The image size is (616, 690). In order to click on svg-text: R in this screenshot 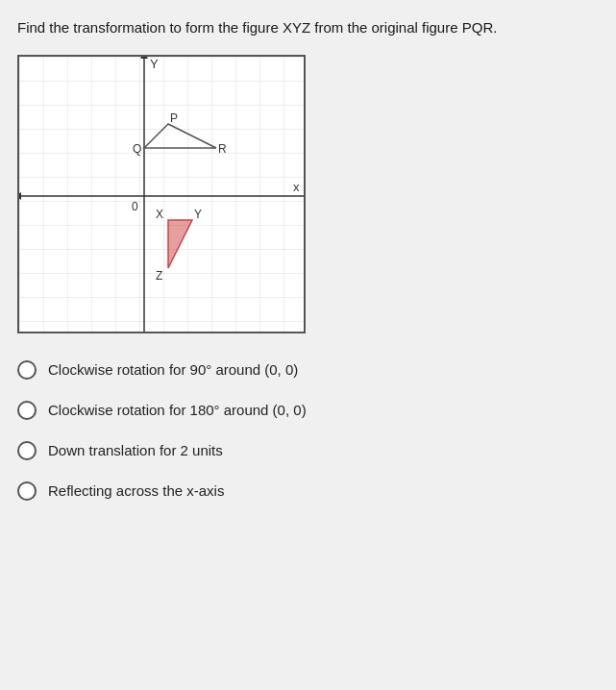, I will do `click(223, 149)`.